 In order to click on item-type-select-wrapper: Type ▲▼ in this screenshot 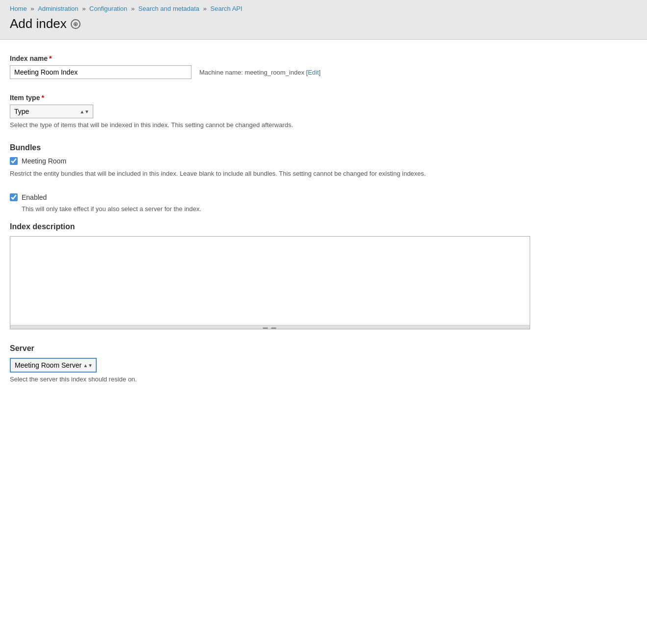, I will do `click(52, 111)`.